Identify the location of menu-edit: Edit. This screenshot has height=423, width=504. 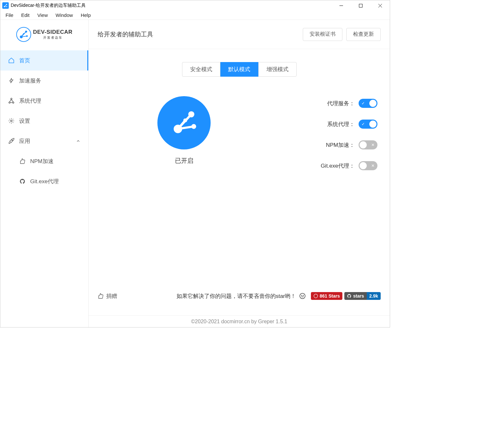
(25, 15).